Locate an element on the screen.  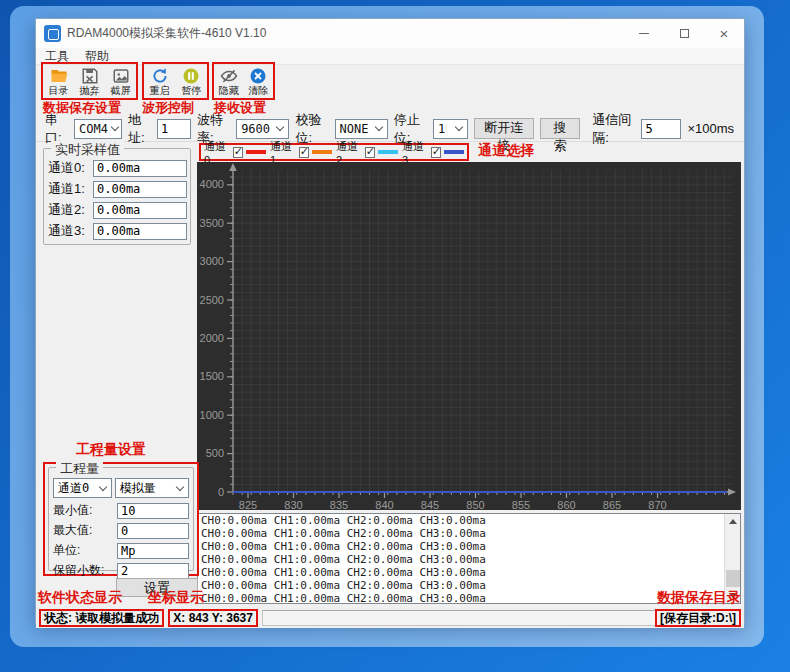
search-button: 搜索 is located at coordinates (560, 128).